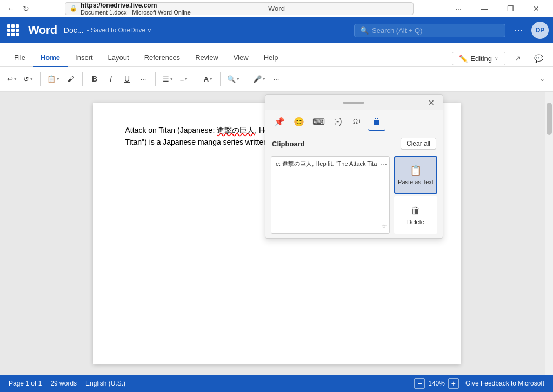 This screenshot has height=392, width=553. Describe the element at coordinates (479, 58) in the screenshot. I see `editing-button: ✏️ Editing ∨` at that location.